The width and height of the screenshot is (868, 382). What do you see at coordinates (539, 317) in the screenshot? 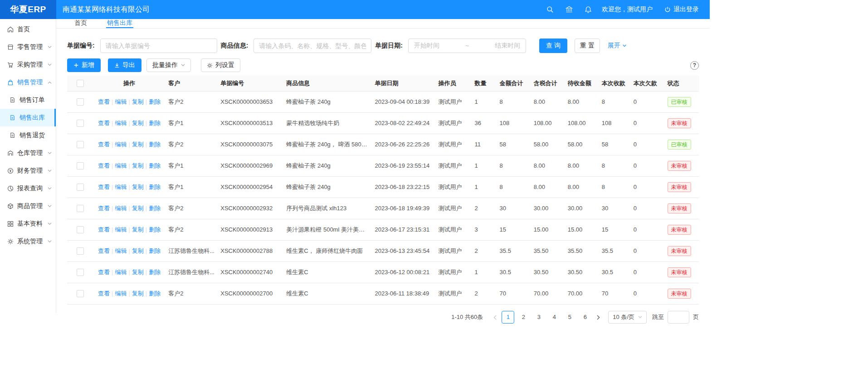
I see `page-number: 3` at bounding box center [539, 317].